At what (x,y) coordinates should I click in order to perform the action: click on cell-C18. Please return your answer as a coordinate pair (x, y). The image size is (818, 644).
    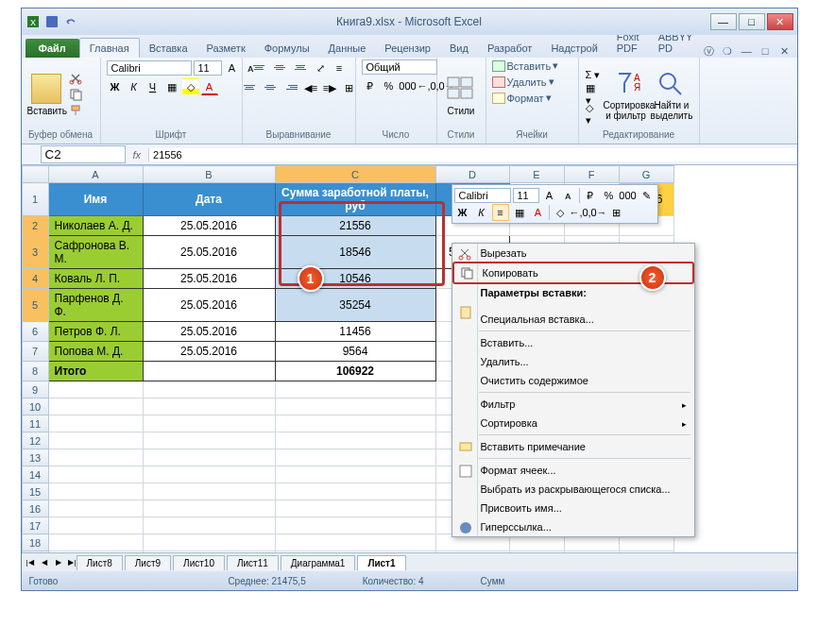
    Looking at the image, I should click on (355, 543).